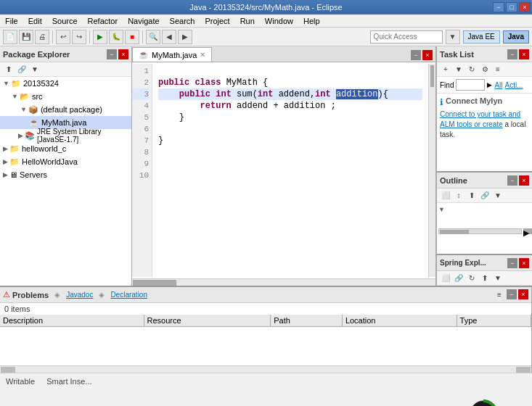  I want to click on spring-explorer-title: Spring Expl..., so click(463, 262).